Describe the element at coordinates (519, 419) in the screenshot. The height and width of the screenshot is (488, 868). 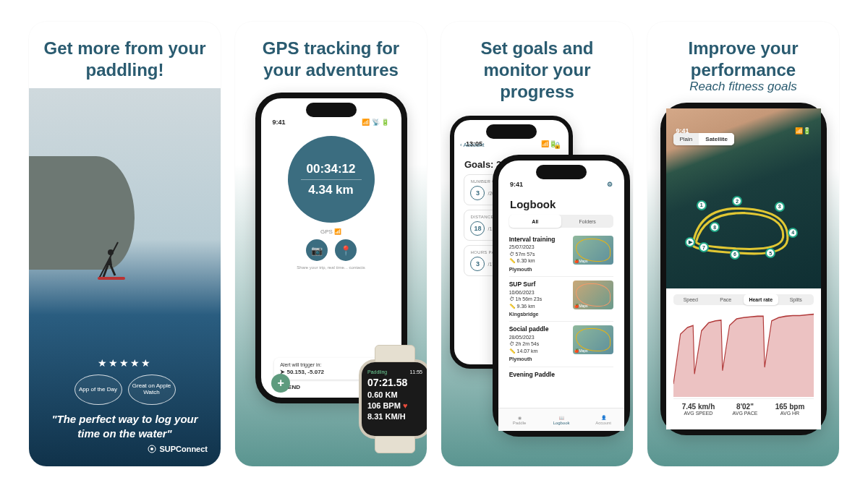
I see `nav-paddle: ◉Paddle` at that location.